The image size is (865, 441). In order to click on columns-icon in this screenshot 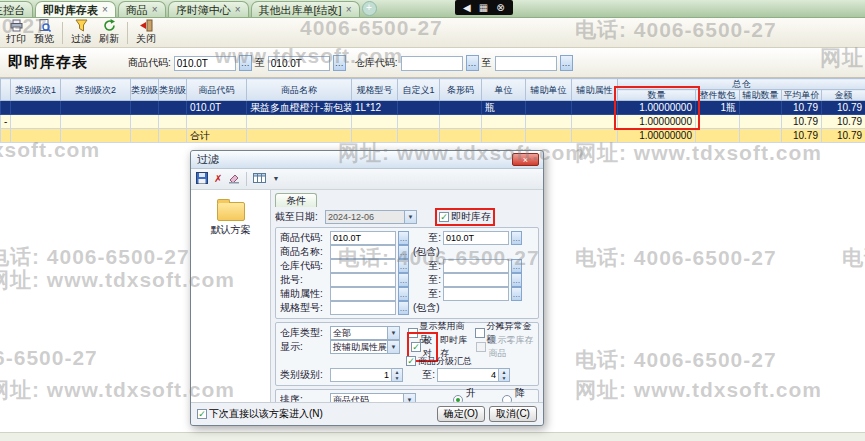, I will do `click(260, 179)`.